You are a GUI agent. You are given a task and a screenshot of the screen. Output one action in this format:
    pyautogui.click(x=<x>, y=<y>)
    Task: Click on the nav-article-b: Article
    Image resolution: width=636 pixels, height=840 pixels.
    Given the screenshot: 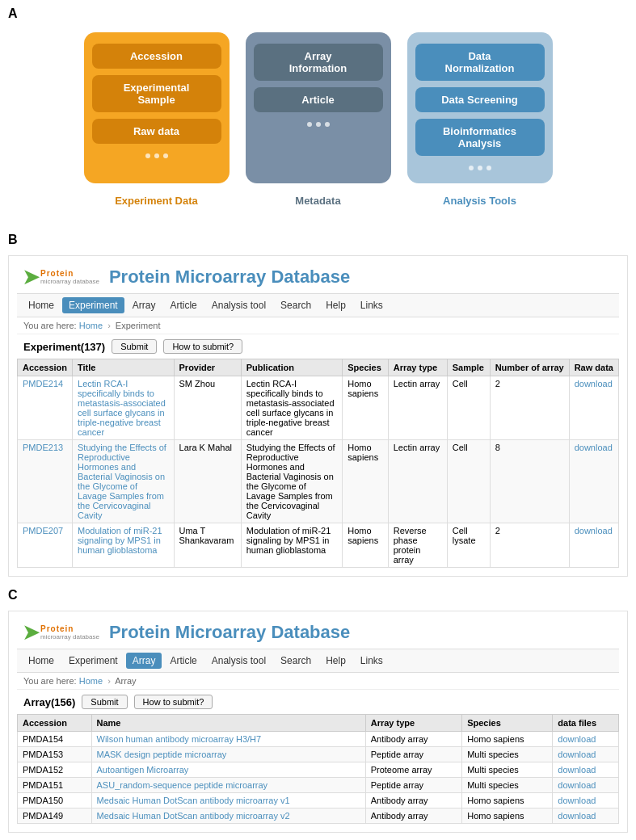 What is the action you would take?
    pyautogui.click(x=183, y=305)
    